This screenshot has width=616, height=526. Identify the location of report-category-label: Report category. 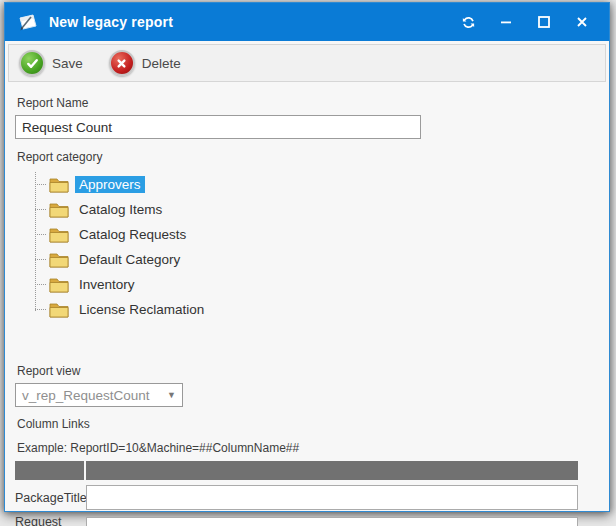
(308, 157).